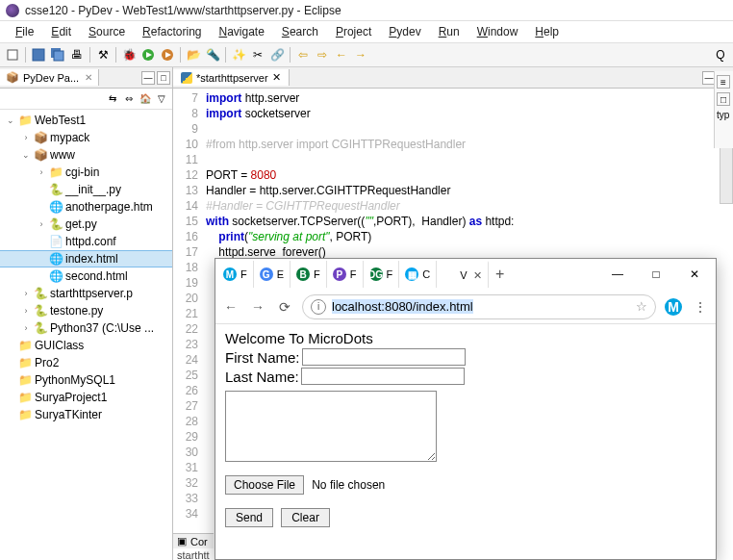  What do you see at coordinates (38, 55) in the screenshot?
I see `save-icon` at bounding box center [38, 55].